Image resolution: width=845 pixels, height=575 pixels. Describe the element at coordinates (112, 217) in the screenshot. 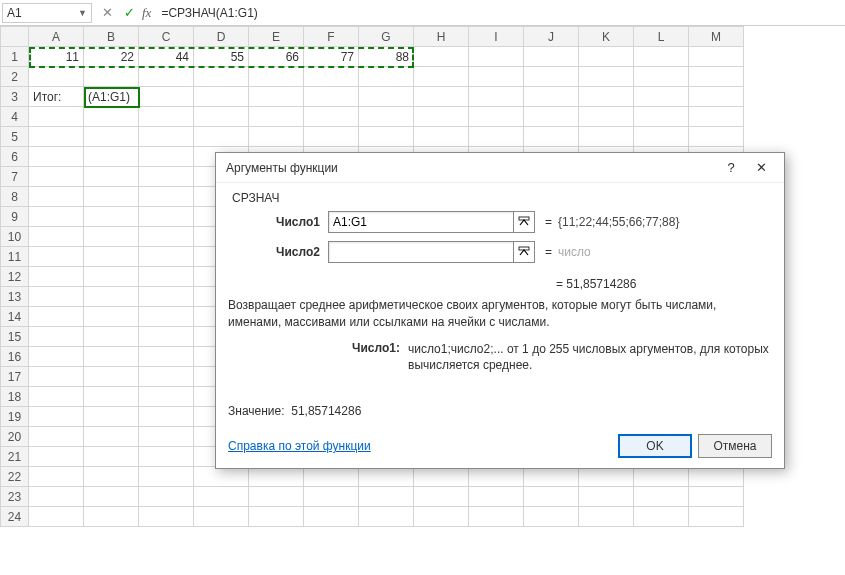

I see `cell-B9` at that location.